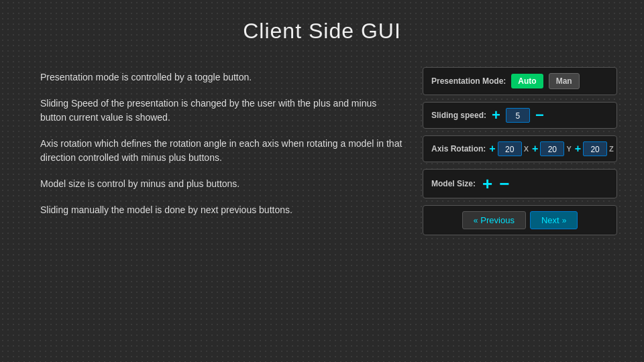 The image size is (644, 362). I want to click on axis-y-group: + 20 Y, so click(551, 149).